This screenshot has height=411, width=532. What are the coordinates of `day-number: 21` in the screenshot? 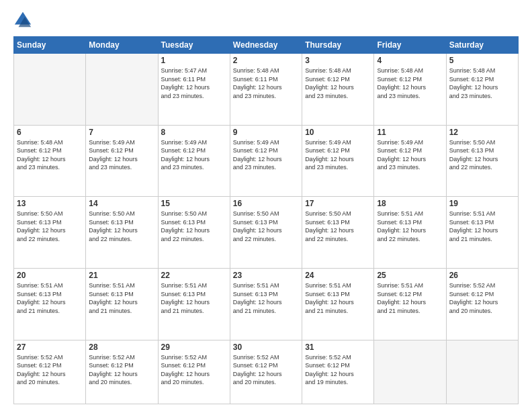 It's located at (122, 275).